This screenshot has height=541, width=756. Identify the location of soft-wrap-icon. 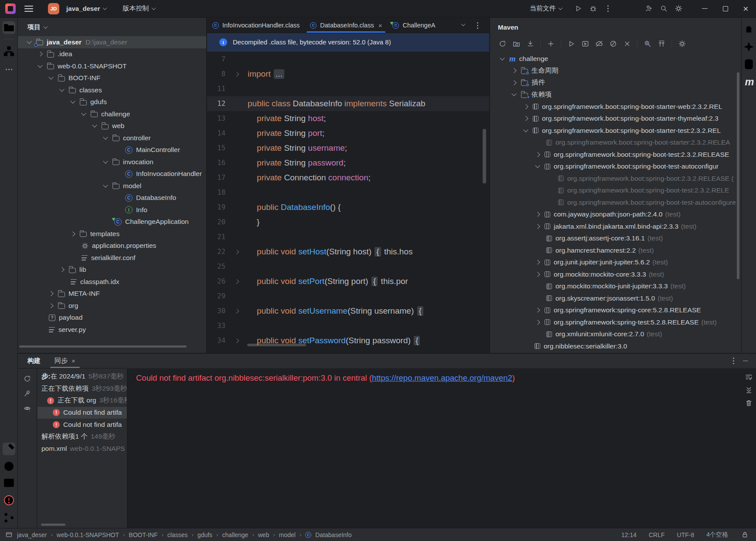
(749, 377).